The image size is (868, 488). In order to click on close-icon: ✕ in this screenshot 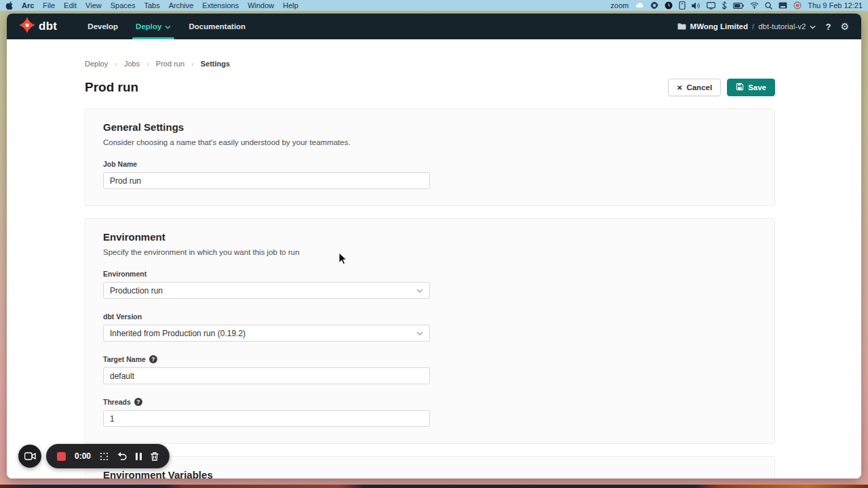, I will do `click(679, 88)`.